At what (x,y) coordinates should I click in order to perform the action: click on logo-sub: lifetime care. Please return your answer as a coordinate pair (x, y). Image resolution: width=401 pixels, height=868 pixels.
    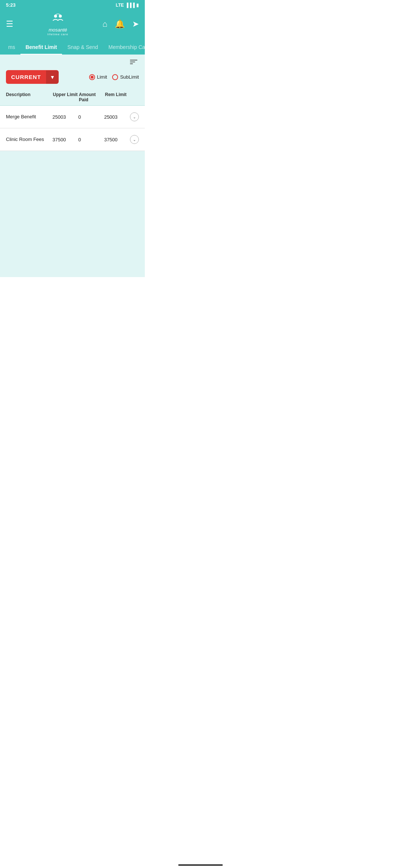
    Looking at the image, I should click on (58, 34).